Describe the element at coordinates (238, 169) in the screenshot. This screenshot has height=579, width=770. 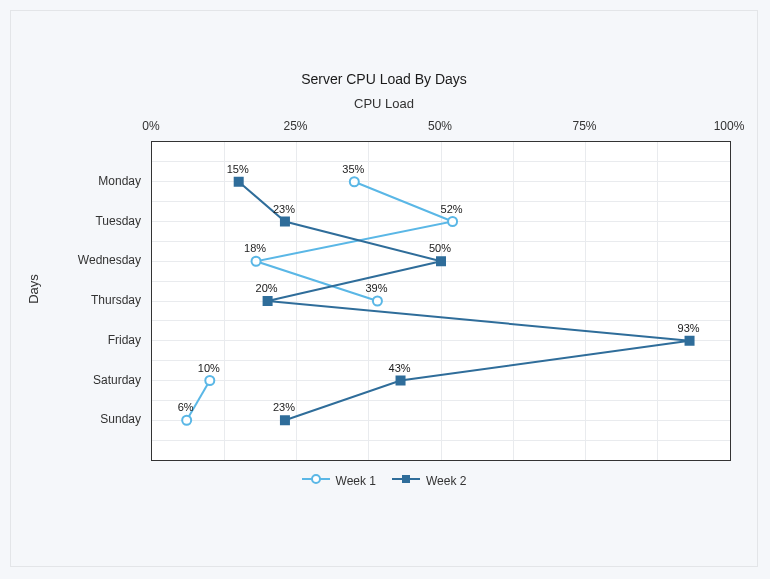
I see `data-label: 15%` at that location.